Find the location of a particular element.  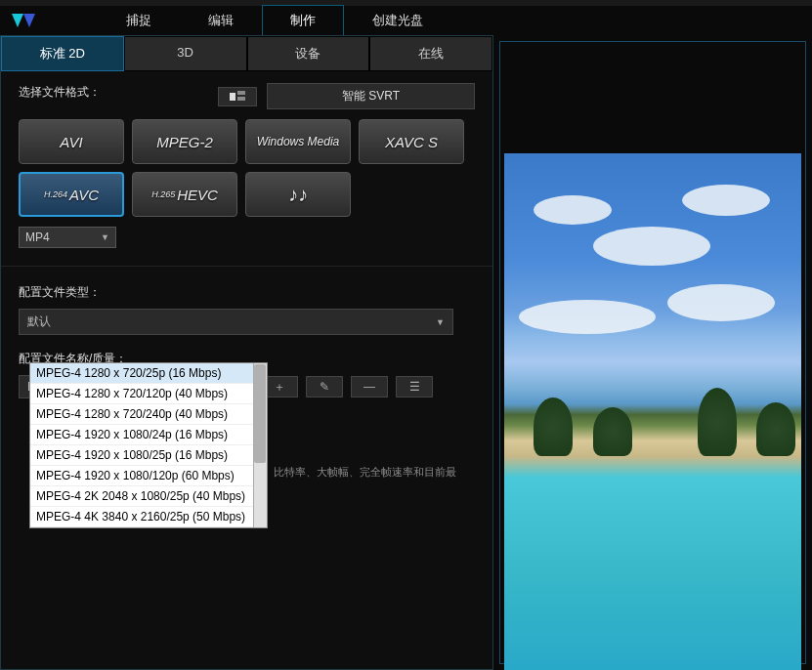

format-h265-hevc: H.265HEVC is located at coordinates (185, 194).